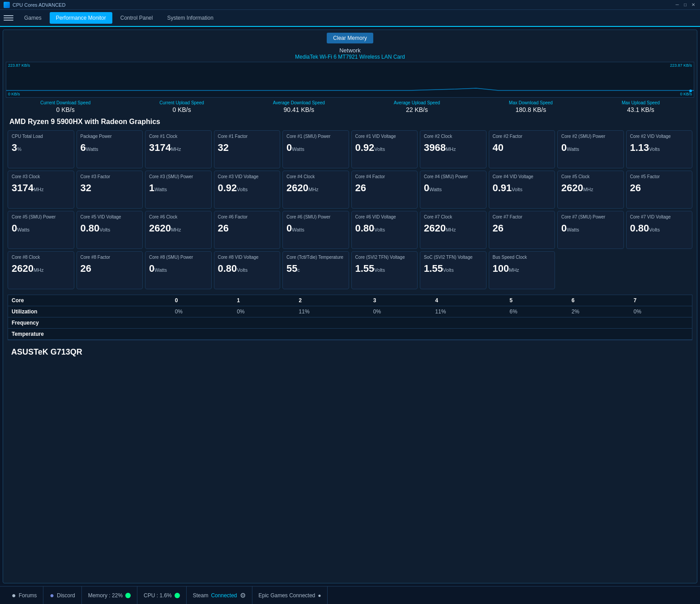  I want to click on metric-value-24: 0Watts, so click(316, 228).